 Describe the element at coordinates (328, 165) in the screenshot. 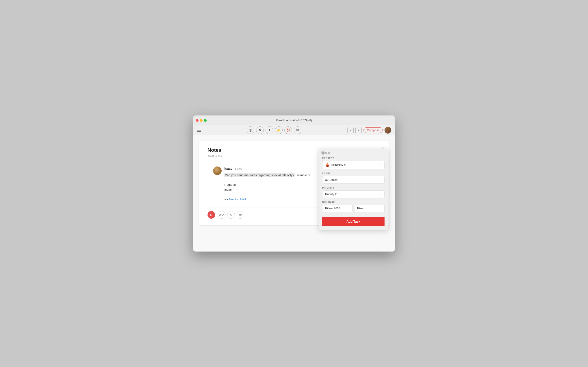

I see `project-emoji: 🎪` at that location.